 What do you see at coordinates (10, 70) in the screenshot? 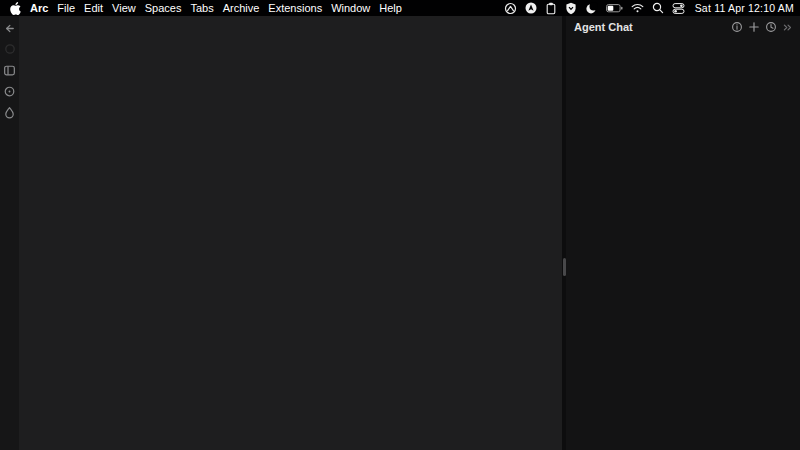
I see `sidebar-toggle-button` at bounding box center [10, 70].